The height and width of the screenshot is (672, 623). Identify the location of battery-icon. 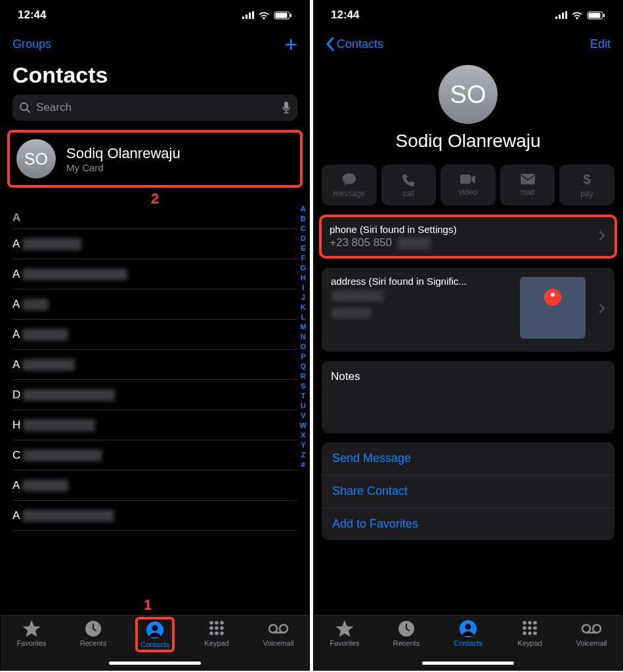
(596, 16).